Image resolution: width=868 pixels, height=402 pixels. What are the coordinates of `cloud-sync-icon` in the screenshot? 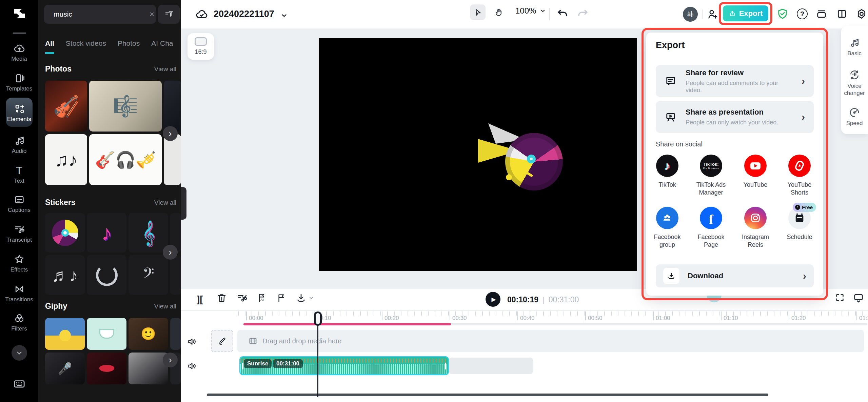 It's located at (202, 15).